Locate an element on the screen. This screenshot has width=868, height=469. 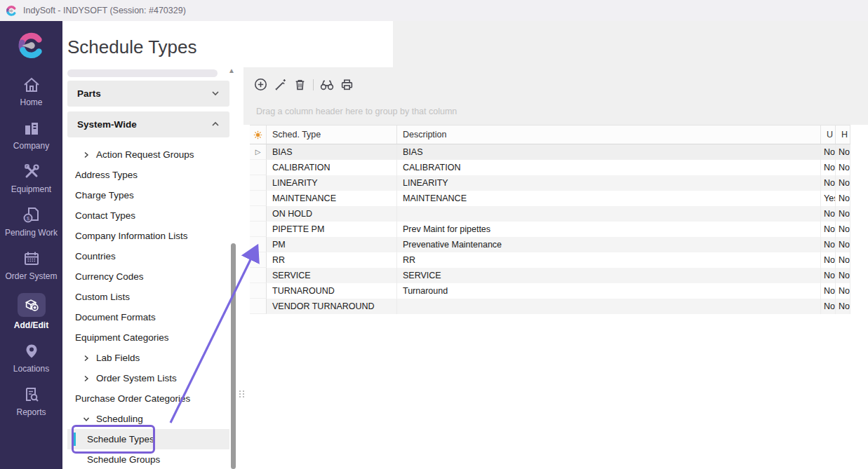
sidebar-item-equipment: Equipment is located at coordinates (31, 179).